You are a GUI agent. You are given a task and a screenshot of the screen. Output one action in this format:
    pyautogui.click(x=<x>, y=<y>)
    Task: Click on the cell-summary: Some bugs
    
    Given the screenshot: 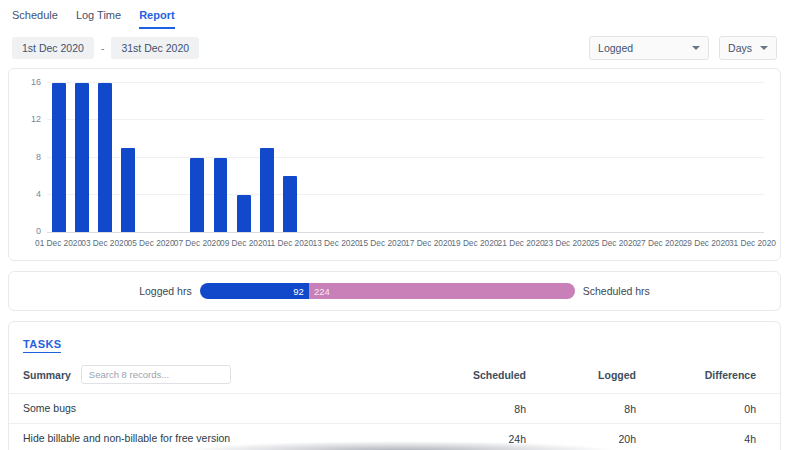 What is the action you would take?
    pyautogui.click(x=220, y=408)
    